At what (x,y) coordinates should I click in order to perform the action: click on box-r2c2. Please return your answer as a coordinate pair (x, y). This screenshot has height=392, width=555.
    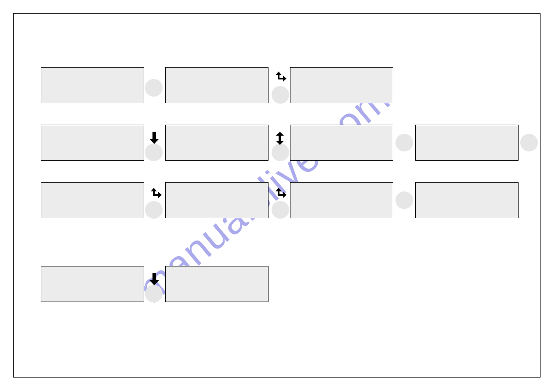
    Looking at the image, I should click on (217, 143).